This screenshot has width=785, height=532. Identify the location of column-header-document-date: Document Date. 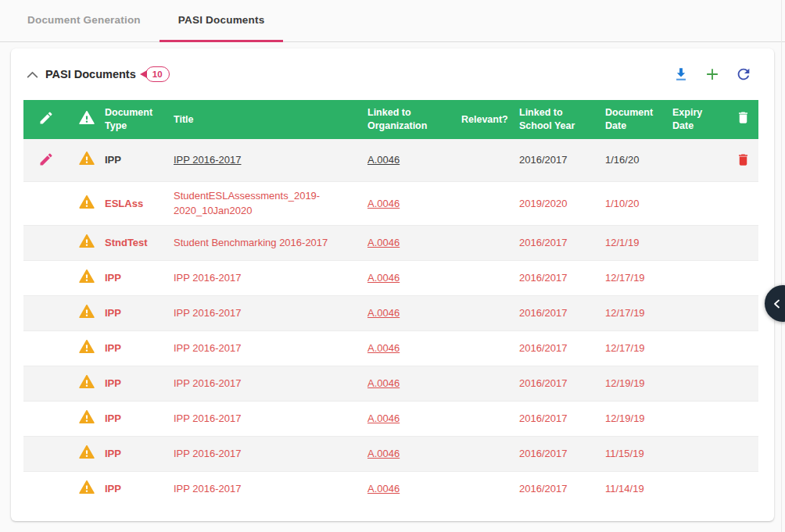
(639, 120).